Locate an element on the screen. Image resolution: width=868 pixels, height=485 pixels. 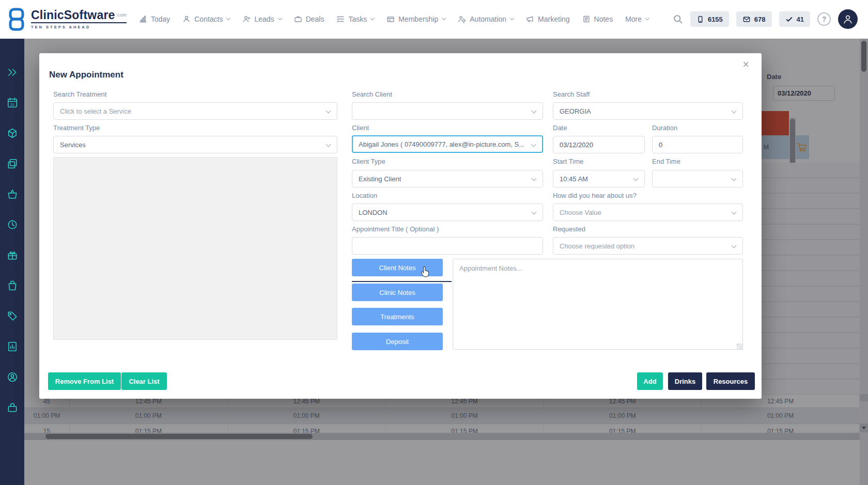
nav-more: More is located at coordinates (637, 19).